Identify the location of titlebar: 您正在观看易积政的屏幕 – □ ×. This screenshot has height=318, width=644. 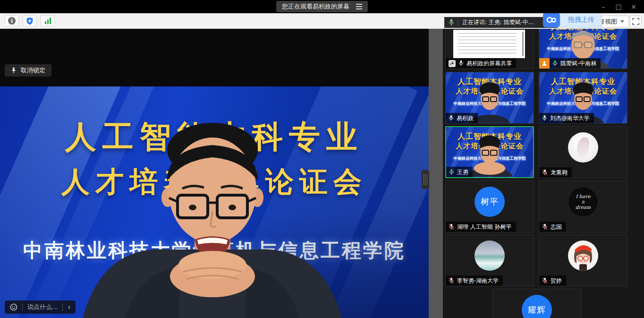
(322, 7).